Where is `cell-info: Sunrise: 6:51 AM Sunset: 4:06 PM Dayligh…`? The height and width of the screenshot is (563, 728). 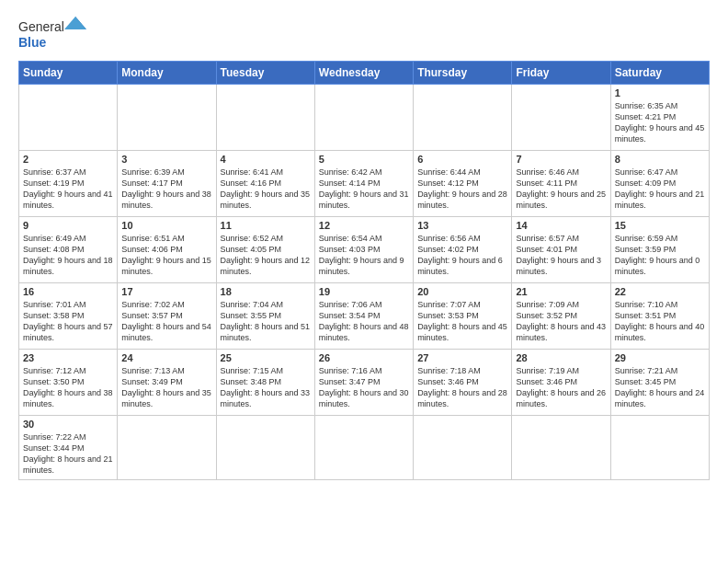
cell-info: Sunrise: 6:51 AM Sunset: 4:06 PM Dayligh… is located at coordinates (166, 256).